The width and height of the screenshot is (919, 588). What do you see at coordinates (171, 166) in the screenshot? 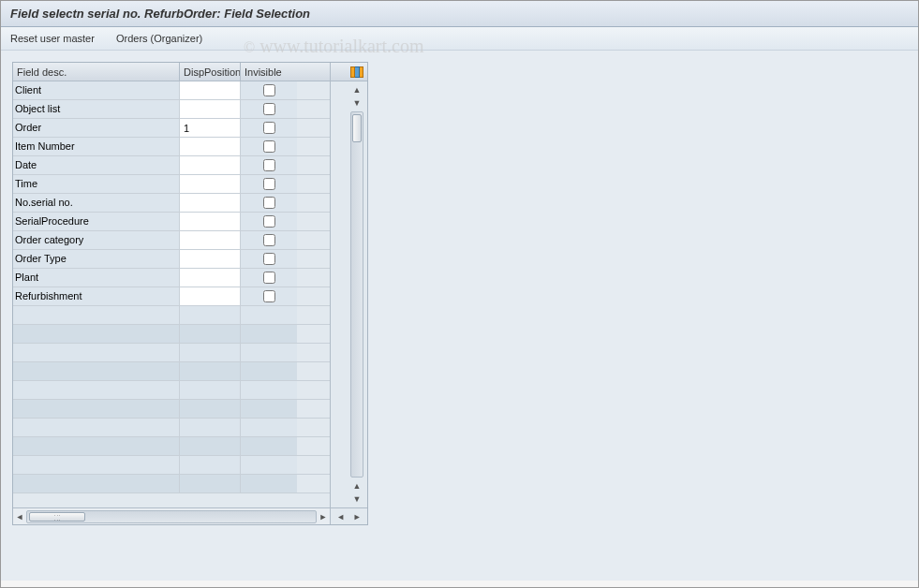
I see `table-row: Date` at bounding box center [171, 166].